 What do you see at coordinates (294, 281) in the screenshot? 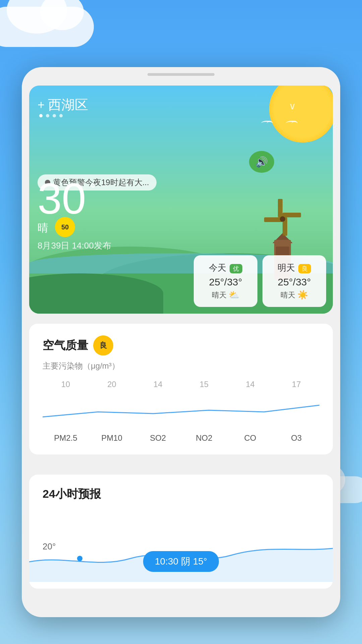
I see `tomorrow-forecast-card: 明天 良 25°/33° 晴天 ☀️` at bounding box center [294, 281].